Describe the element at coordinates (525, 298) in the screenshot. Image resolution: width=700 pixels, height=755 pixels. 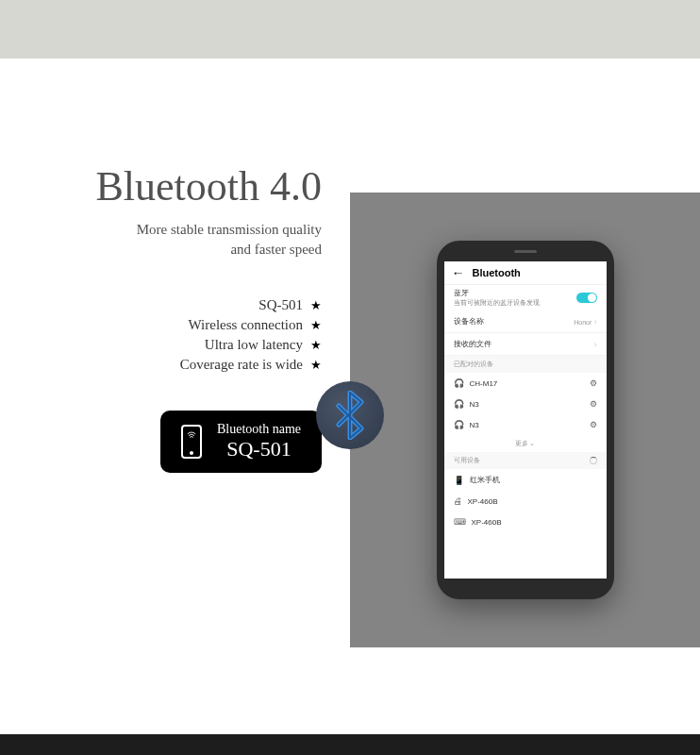
I see `bluetooth-toggle-row: 蓝牙 当前可被附近的蓝牙设备发现` at that location.